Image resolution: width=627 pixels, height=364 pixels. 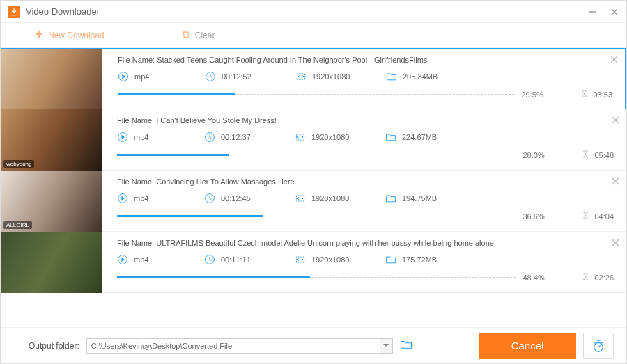 I want to click on output-folder-dropdown, so click(x=386, y=346).